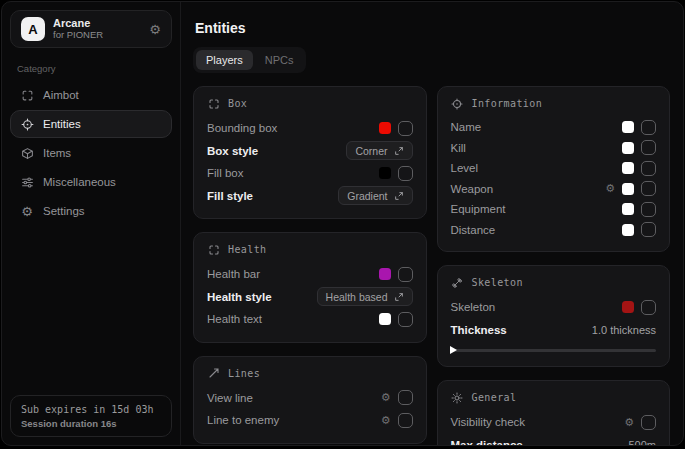 This screenshot has height=449, width=685. Describe the element at coordinates (80, 182) in the screenshot. I see `sidebar-item-label: Miscellaneous` at that location.